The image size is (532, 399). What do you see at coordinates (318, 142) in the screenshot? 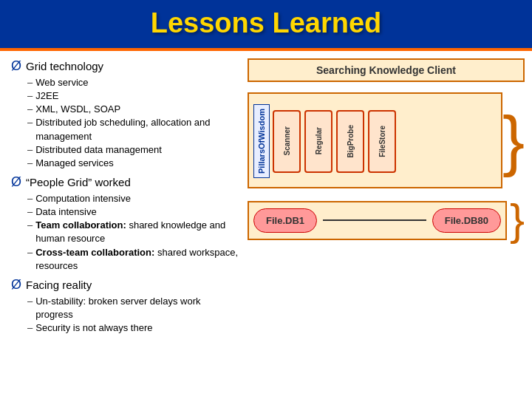
I see `cylinder-regular: Regular` at bounding box center [318, 142].